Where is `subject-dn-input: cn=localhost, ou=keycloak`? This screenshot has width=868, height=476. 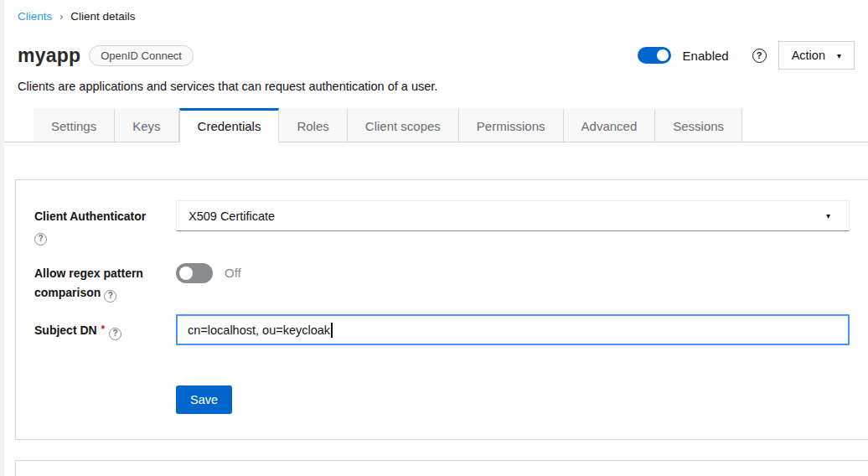 subject-dn-input: cn=localhost, ou=keycloak is located at coordinates (513, 330).